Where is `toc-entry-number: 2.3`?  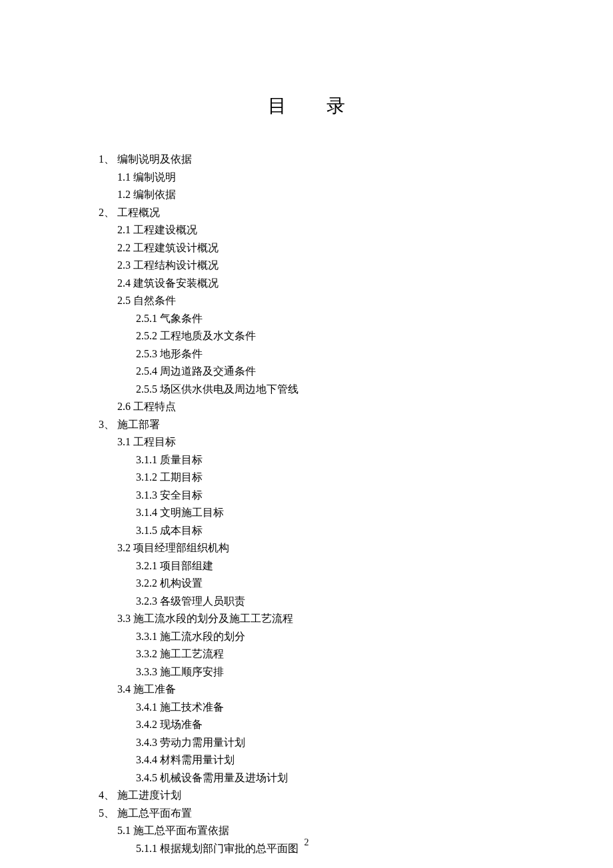
toc-entry-number: 2.3 is located at coordinates (124, 265).